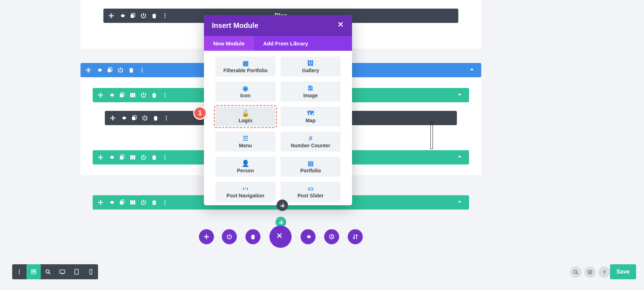 The image size is (644, 290). I want to click on add-row-button, so click(282, 205).